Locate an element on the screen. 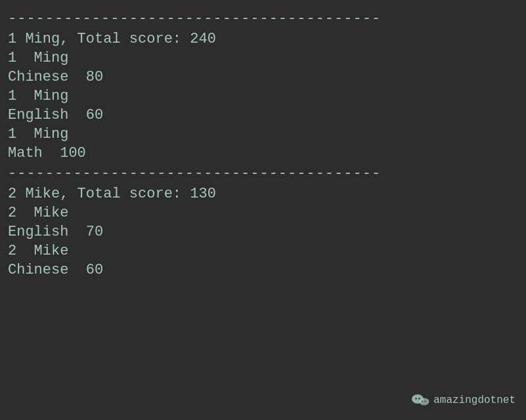 The width and height of the screenshot is (526, 420). watermark: amazingdotnet is located at coordinates (464, 400).